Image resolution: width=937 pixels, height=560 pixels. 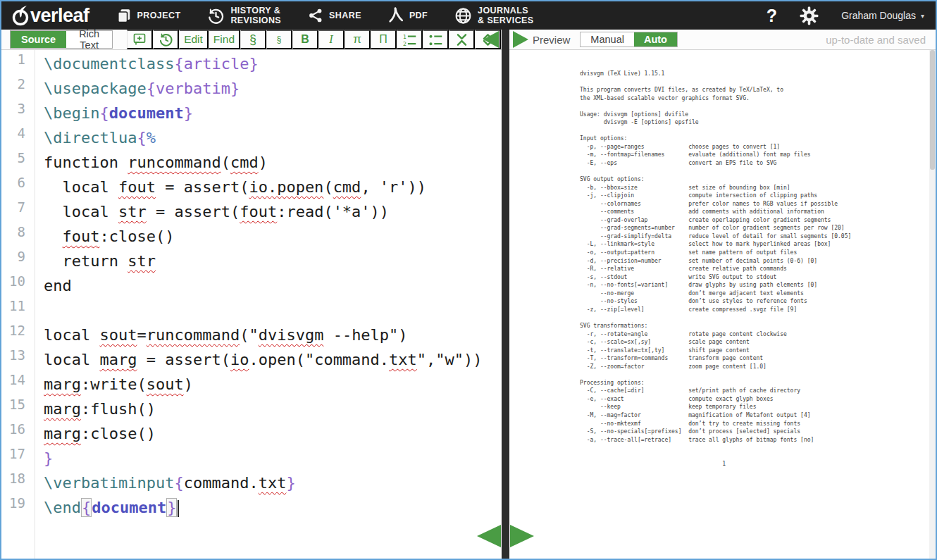 What do you see at coordinates (273, 434) in the screenshot?
I see `code-line: marg:close()` at bounding box center [273, 434].